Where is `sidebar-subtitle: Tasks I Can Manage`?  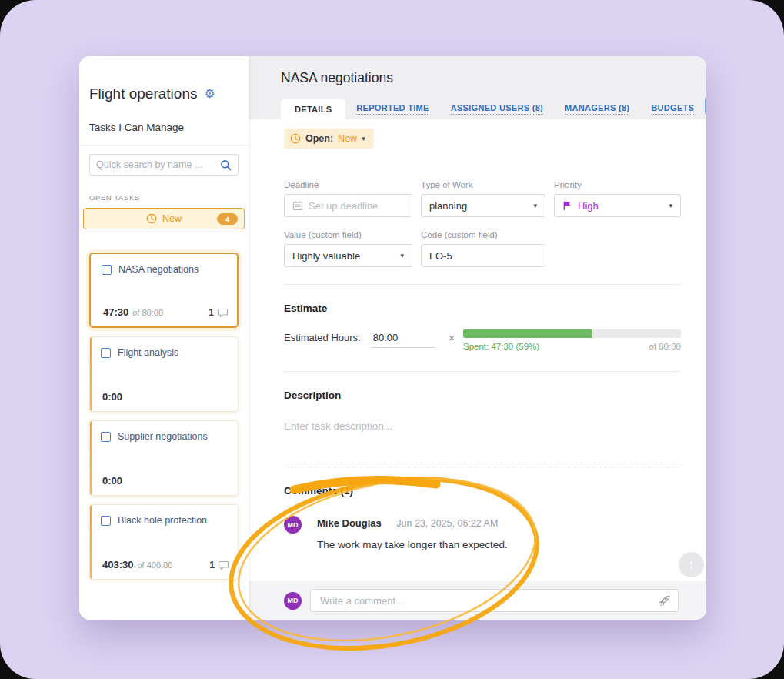 sidebar-subtitle: Tasks I Can Manage is located at coordinates (164, 128).